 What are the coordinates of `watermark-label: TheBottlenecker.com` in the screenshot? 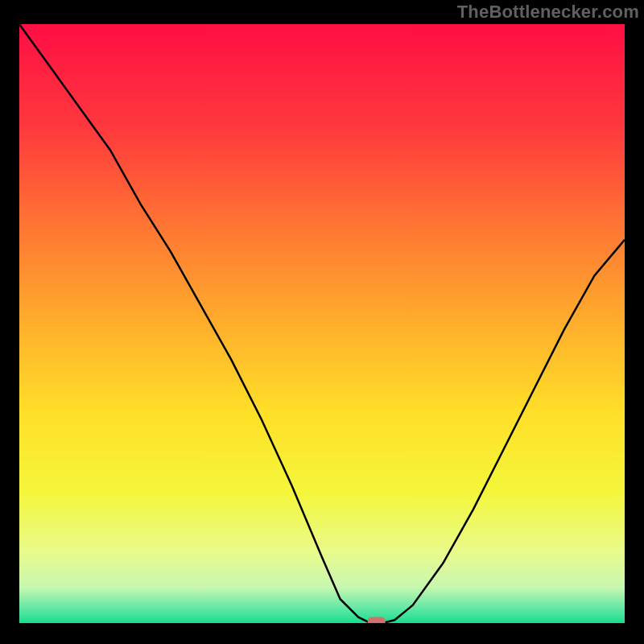 It's located at (548, 12).